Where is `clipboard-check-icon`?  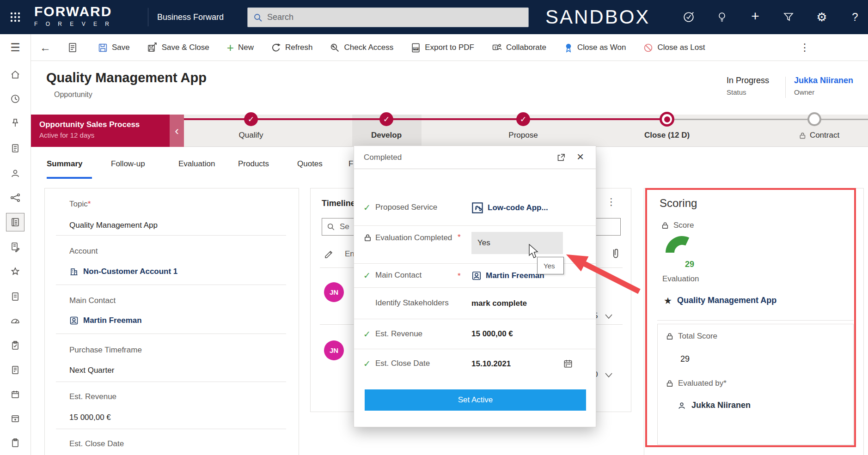 clipboard-check-icon is located at coordinates (15, 346).